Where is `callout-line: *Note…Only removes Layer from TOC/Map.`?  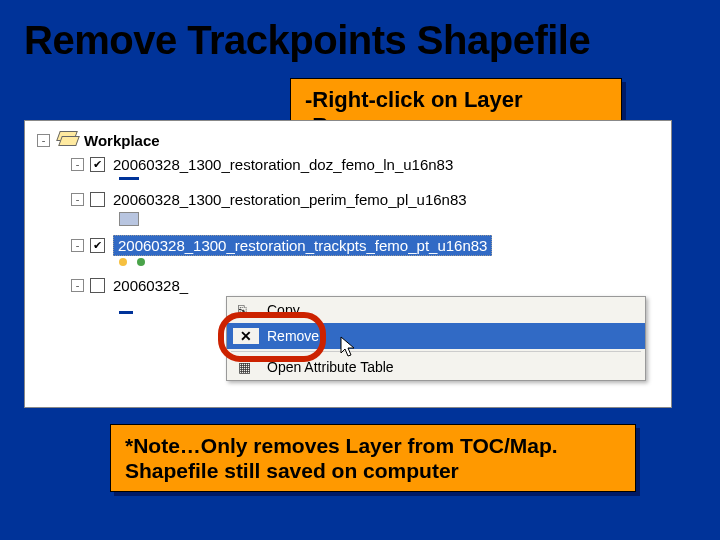
callout-line: *Note…Only removes Layer from TOC/Map. is located at coordinates (373, 446).